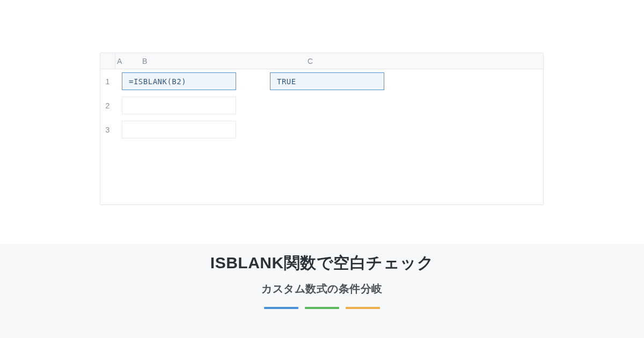 This screenshot has width=644, height=338. I want to click on main-title: ISBLANK関数で空白チェック, so click(322, 263).